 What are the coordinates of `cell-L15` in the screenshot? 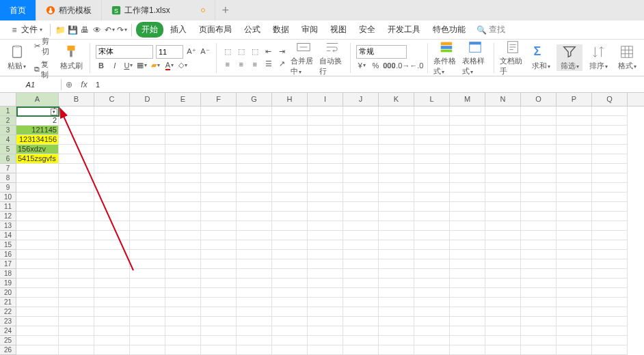 It's located at (432, 245).